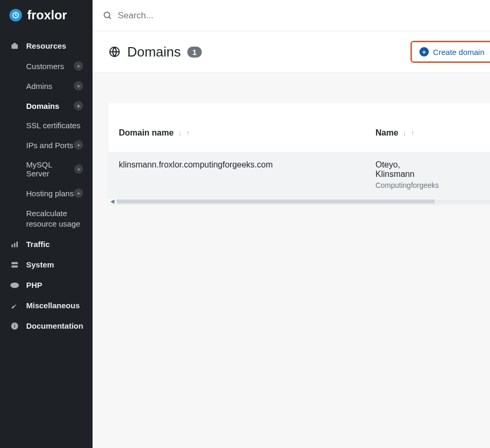 This screenshot has height=448, width=490. What do you see at coordinates (15, 244) in the screenshot?
I see `chart-icon` at bounding box center [15, 244].